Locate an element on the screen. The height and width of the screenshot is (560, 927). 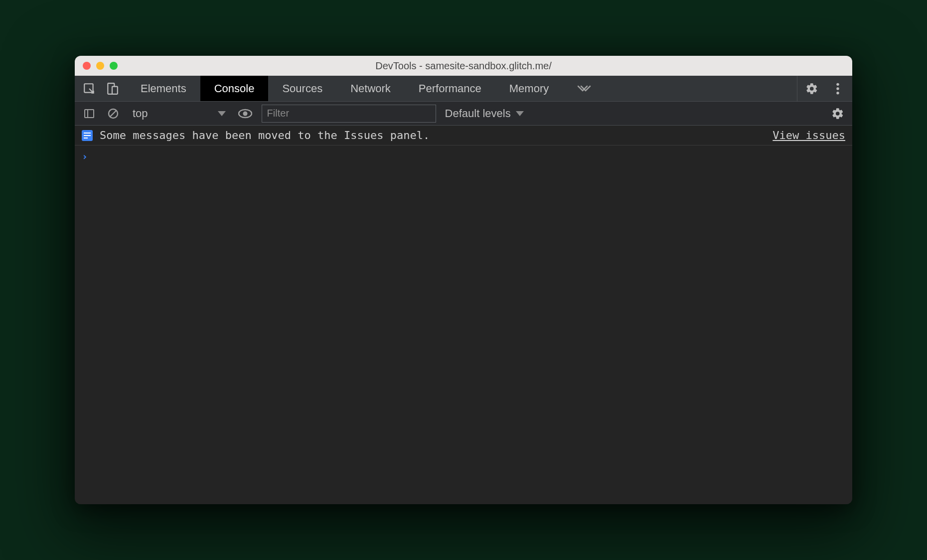
more-options-icon is located at coordinates (838, 89).